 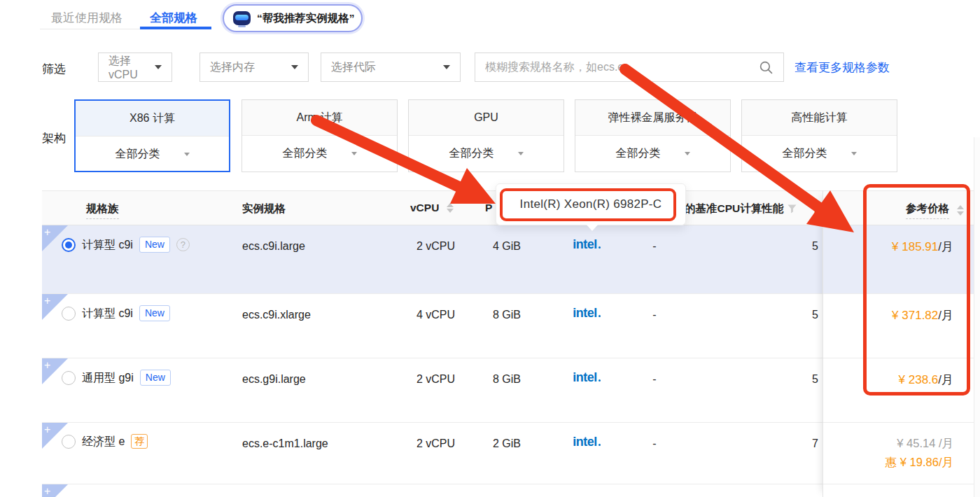 What do you see at coordinates (902, 444) in the screenshot?
I see `original-price: ¥ 45.14 /月` at bounding box center [902, 444].